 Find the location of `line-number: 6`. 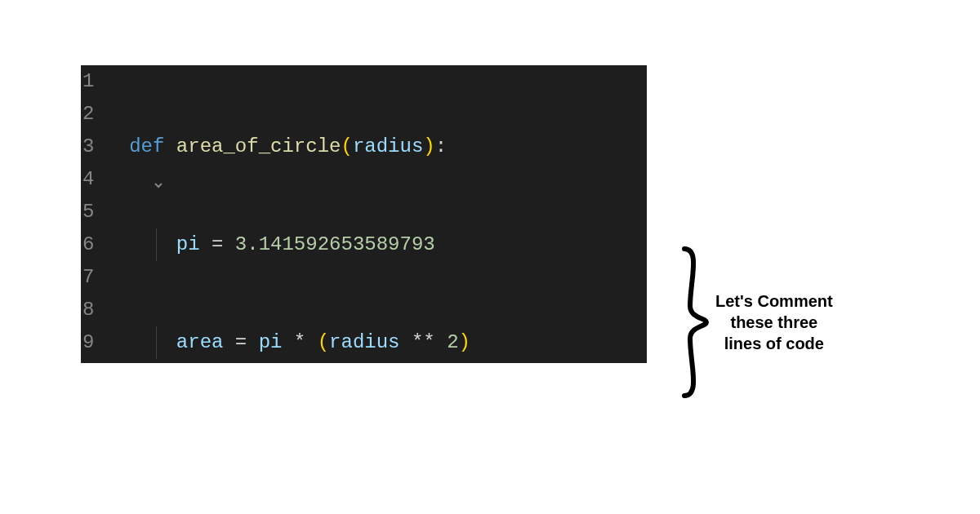

line-number: 6 is located at coordinates (88, 245).